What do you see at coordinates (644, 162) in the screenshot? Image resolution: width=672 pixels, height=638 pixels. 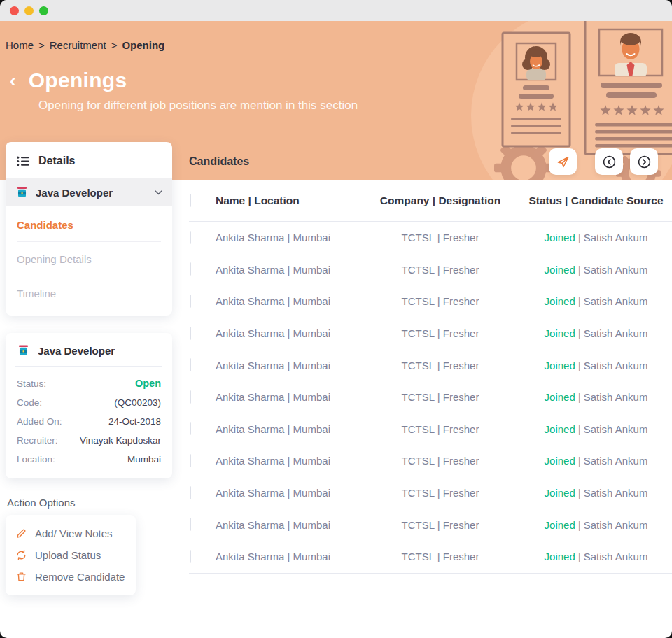 I see `chevron-right-circle-icon` at bounding box center [644, 162].